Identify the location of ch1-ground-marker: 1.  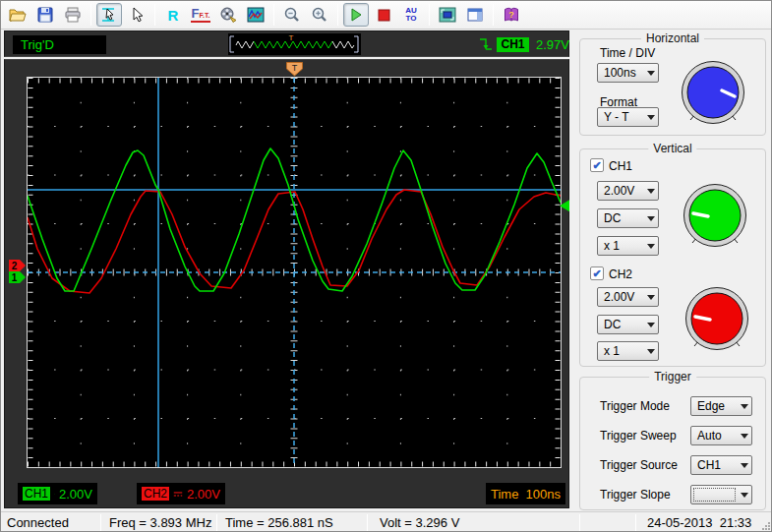
(18, 277).